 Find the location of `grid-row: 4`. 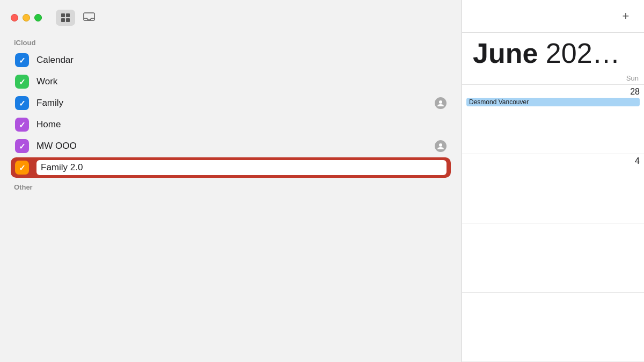

grid-row: 4 is located at coordinates (553, 189).